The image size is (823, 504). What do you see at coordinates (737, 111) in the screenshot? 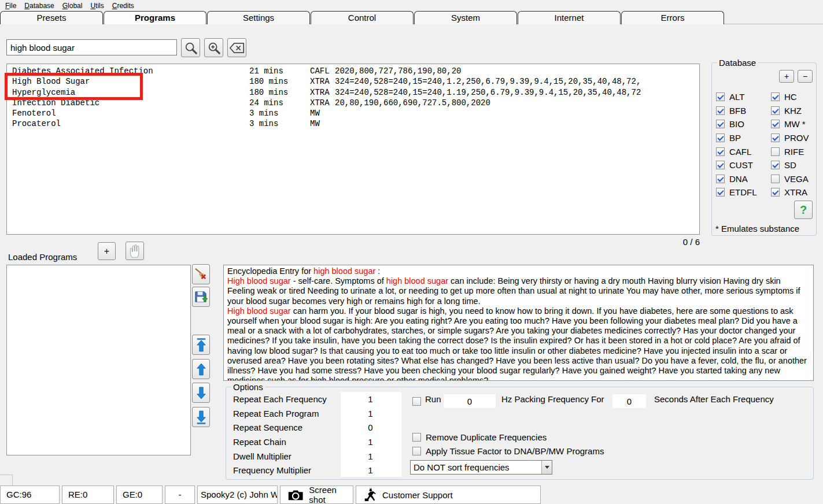
I see `database-filter: BFB` at bounding box center [737, 111].